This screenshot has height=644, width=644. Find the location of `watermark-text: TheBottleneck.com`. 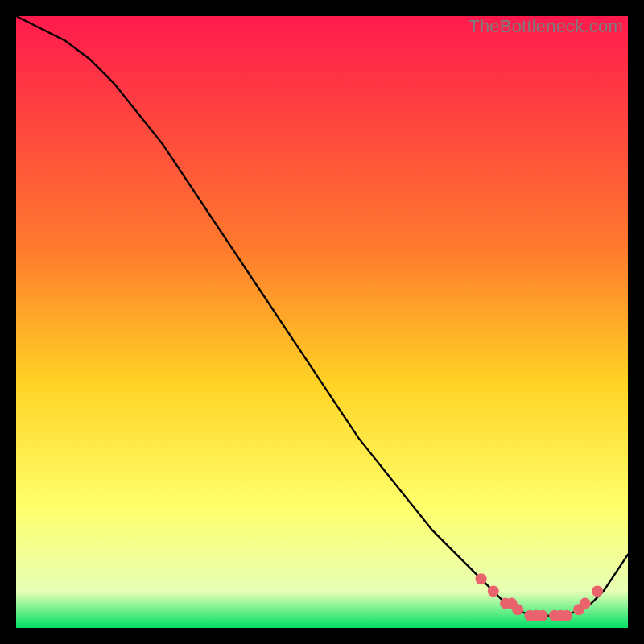

watermark-text: TheBottleneck.com is located at coordinates (546, 27).